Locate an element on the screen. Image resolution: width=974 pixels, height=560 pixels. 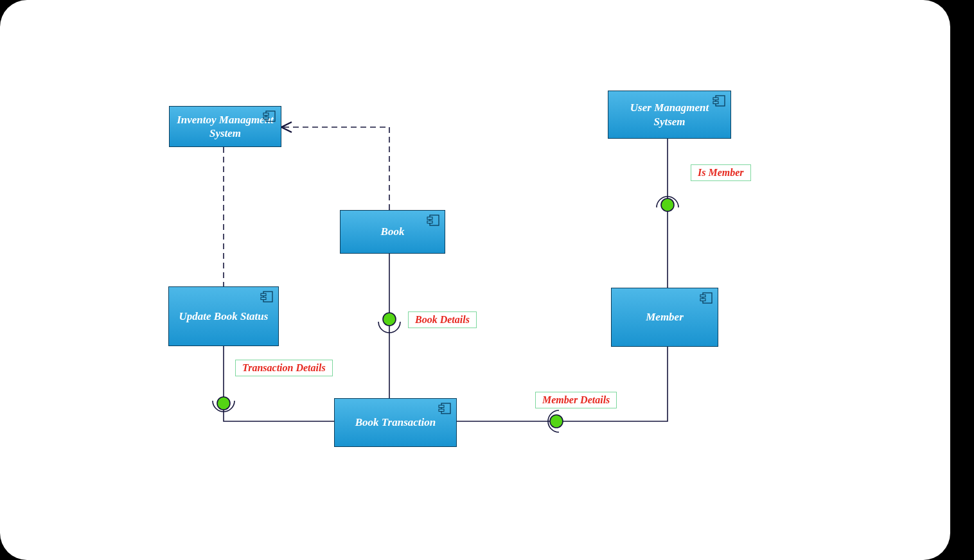
interface-label-transaction-details: Transaction Details is located at coordinates (284, 368).